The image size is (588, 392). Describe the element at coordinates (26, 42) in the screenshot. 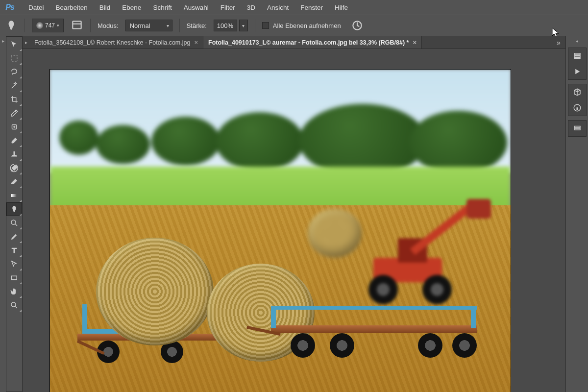

I see `tab-expand-handle: ▸` at that location.